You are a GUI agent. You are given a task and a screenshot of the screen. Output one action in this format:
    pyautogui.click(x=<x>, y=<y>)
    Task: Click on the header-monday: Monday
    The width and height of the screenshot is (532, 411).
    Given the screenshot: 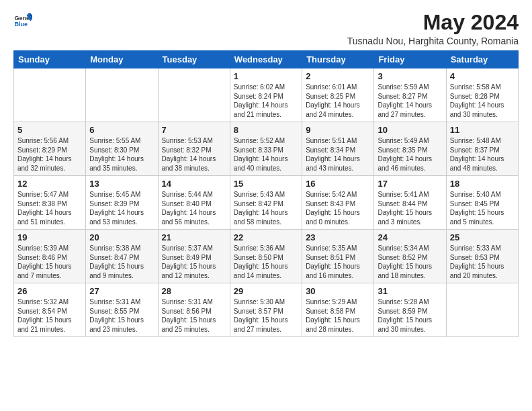 What is the action you would take?
    pyautogui.click(x=122, y=60)
    